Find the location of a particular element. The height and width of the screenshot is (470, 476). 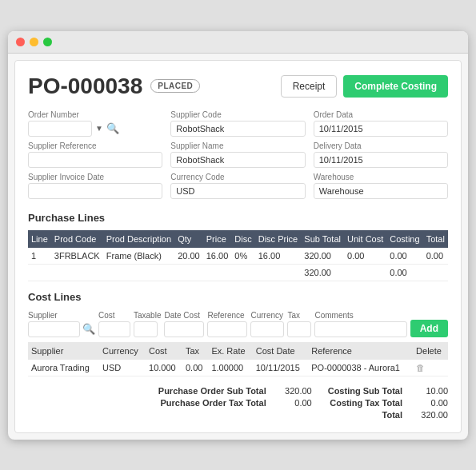

total-item: Total 320.00 is located at coordinates (415, 415).